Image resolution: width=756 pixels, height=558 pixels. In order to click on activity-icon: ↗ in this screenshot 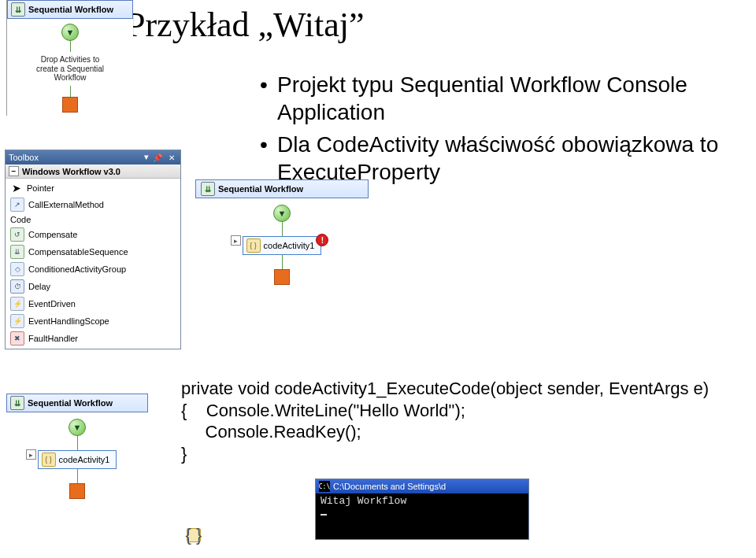, I will do `click(17, 205)`.